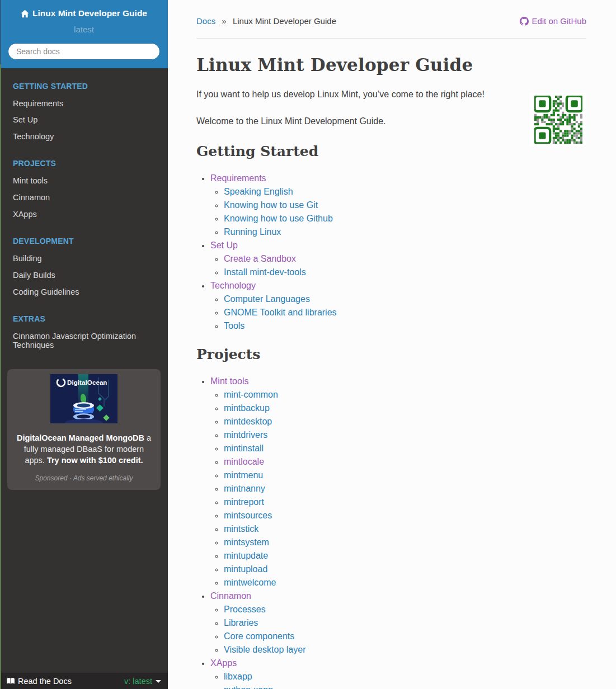 Image resolution: width=616 pixels, height=689 pixels. Describe the element at coordinates (247, 408) in the screenshot. I see `doc-link-mintbackup: mintbackup` at that location.